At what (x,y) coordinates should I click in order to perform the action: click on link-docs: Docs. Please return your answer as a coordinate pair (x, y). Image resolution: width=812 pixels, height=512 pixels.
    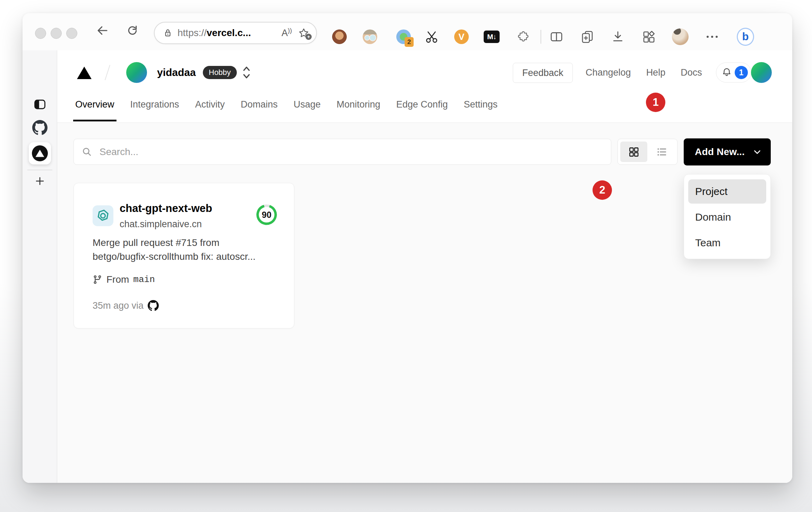
    Looking at the image, I should click on (691, 73).